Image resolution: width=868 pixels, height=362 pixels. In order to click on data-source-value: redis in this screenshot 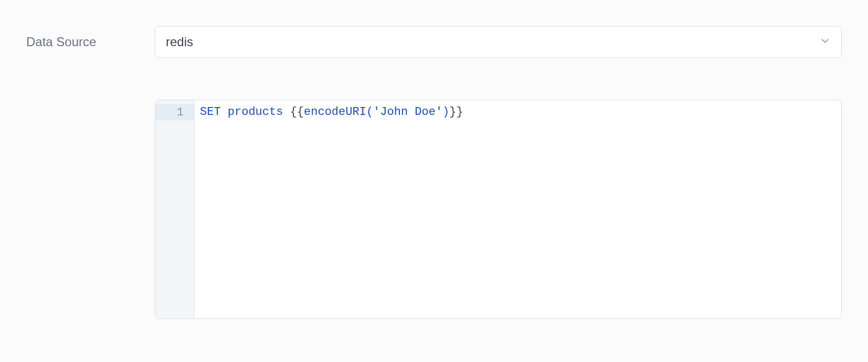, I will do `click(179, 42)`.